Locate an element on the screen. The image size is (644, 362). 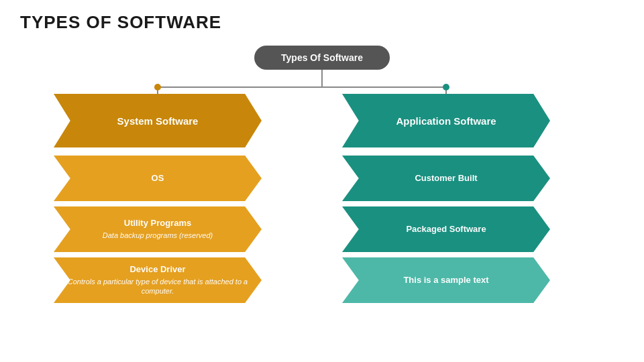
application-software-label: Application Software is located at coordinates (445, 121).